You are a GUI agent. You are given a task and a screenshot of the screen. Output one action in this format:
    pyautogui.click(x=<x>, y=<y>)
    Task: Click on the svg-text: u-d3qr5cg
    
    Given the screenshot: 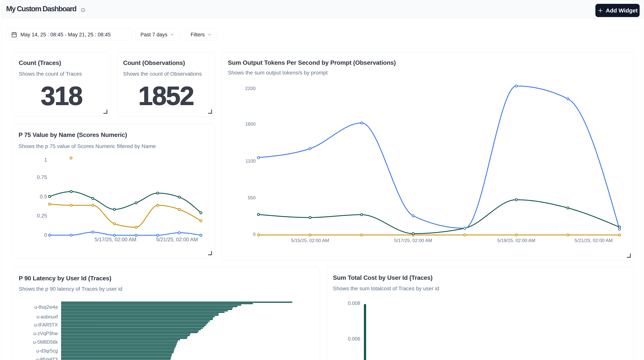 What is the action you would take?
    pyautogui.click(x=47, y=351)
    